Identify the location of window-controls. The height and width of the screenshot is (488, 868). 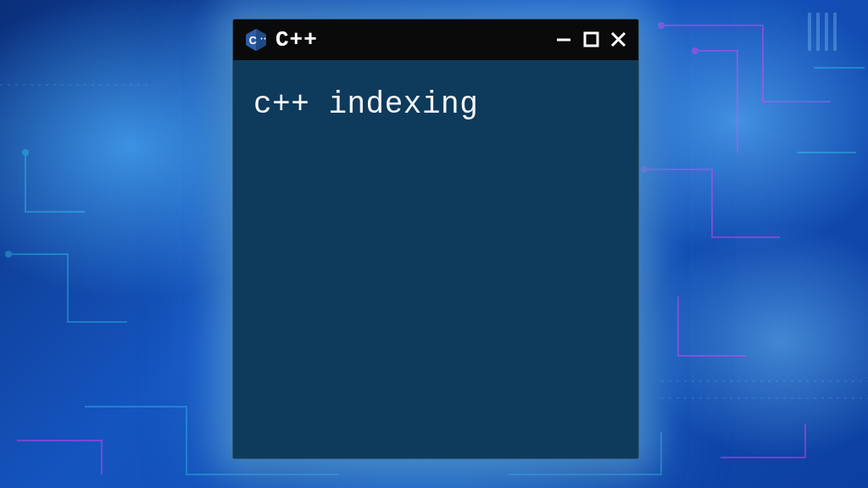
(592, 40).